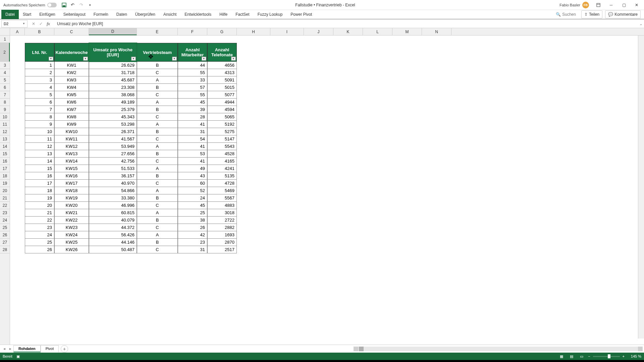 This screenshot has height=362, width=644. What do you see at coordinates (254, 32) in the screenshot?
I see `column-header-H: H` at bounding box center [254, 32].